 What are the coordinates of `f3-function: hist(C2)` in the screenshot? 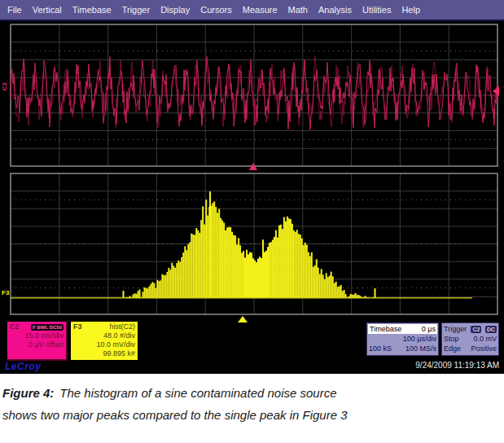 It's located at (122, 327).